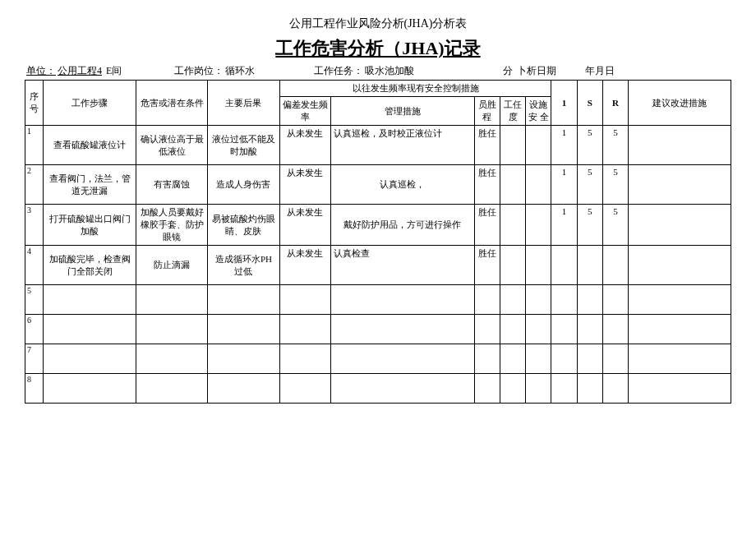  What do you see at coordinates (35, 330) in the screenshot?
I see `cell-seq: 6` at bounding box center [35, 330].